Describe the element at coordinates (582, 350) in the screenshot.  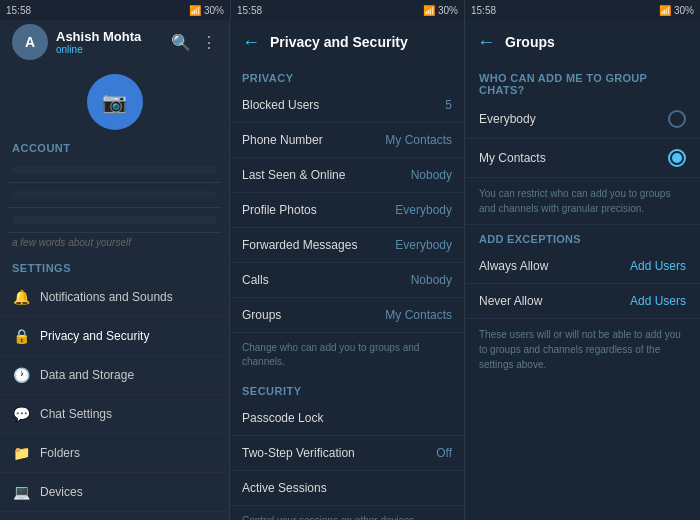
I see `bottom-info-text: These users will or will not be able to …` at that location.